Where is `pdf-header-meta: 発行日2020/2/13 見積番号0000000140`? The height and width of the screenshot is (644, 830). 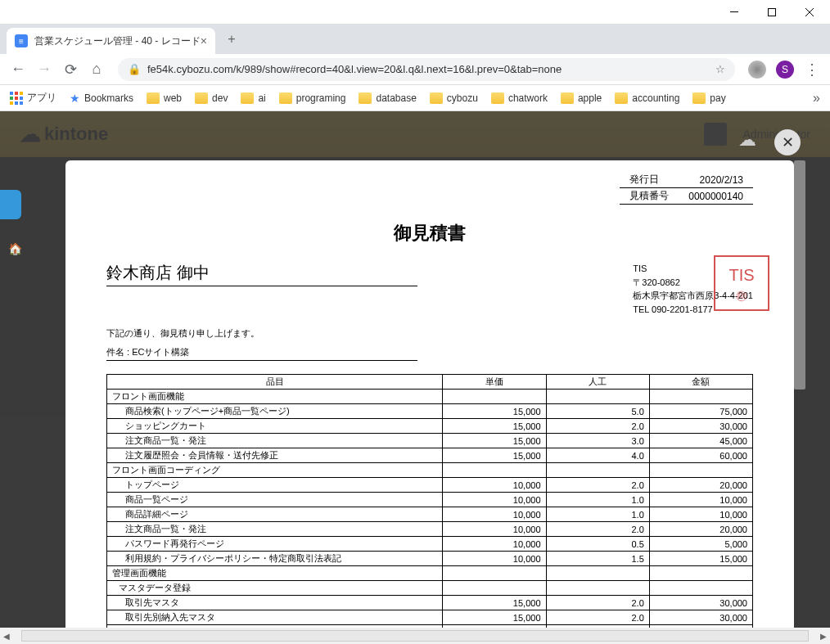
pdf-header-meta: 発行日2020/2/13 見積番号0000000140 is located at coordinates (430, 188).